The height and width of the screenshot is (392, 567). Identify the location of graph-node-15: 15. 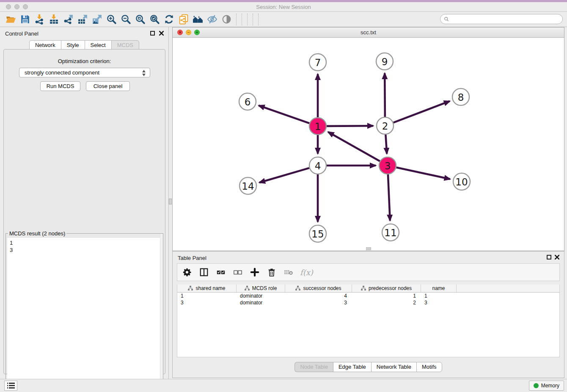
(318, 234).